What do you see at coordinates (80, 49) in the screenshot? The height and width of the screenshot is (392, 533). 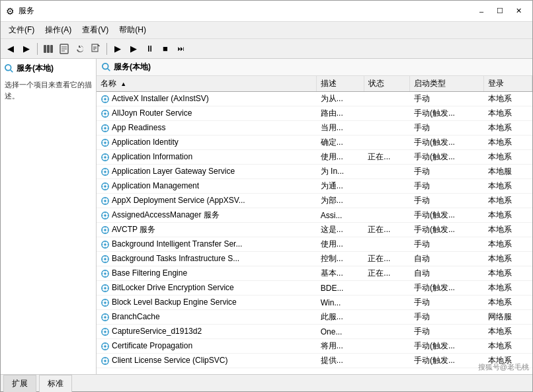 I see `refresh-button` at bounding box center [80, 49].